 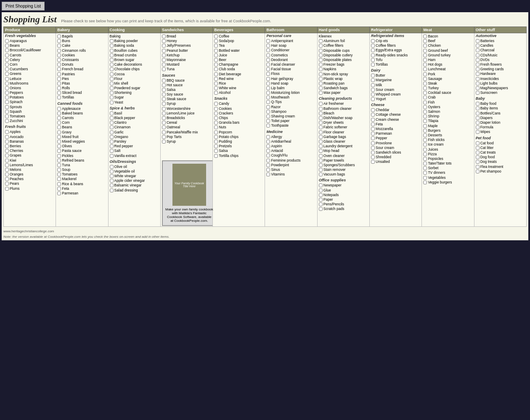 I want to click on cb-conditioner, so click(x=268, y=51).